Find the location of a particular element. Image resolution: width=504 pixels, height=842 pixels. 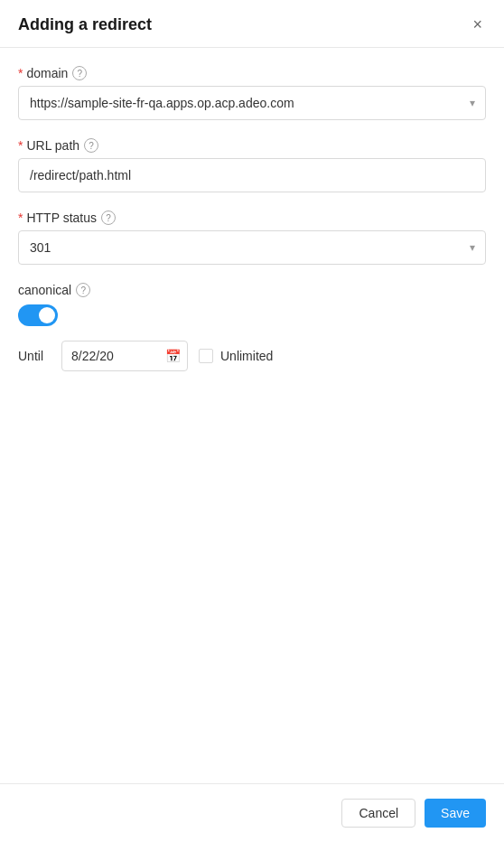

unlimited-wrapper: Unlimited is located at coordinates (236, 356).